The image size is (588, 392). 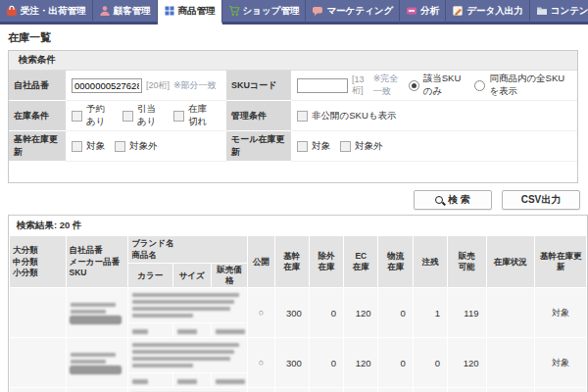 What do you see at coordinates (292, 262) in the screenshot?
I see `header-core-stock: 基幹在庫` at bounding box center [292, 262].